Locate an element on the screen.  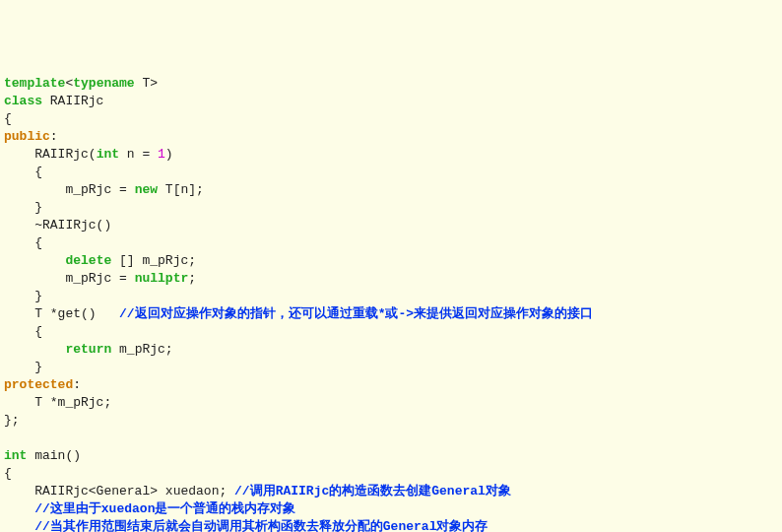
kw-template: template is located at coordinates (34, 83).